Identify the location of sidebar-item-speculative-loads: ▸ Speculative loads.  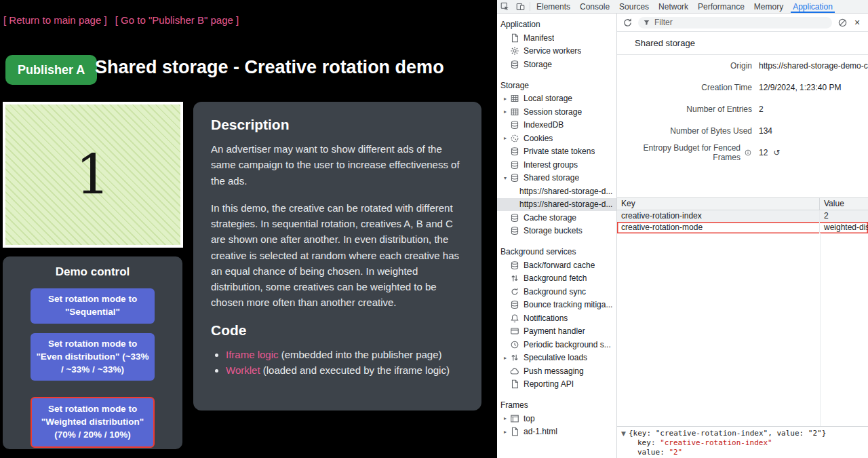
(557, 358).